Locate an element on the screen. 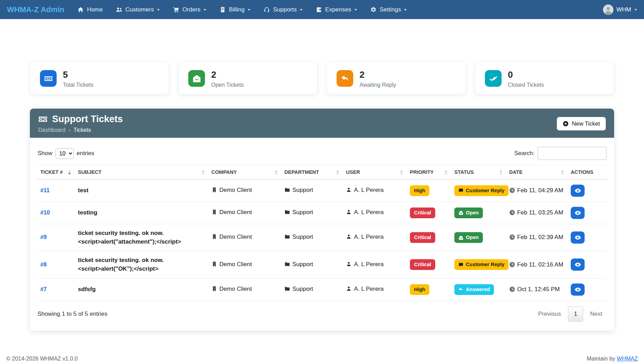  ticket-date-text: Feb 11, 02:16 AM is located at coordinates (540, 264).